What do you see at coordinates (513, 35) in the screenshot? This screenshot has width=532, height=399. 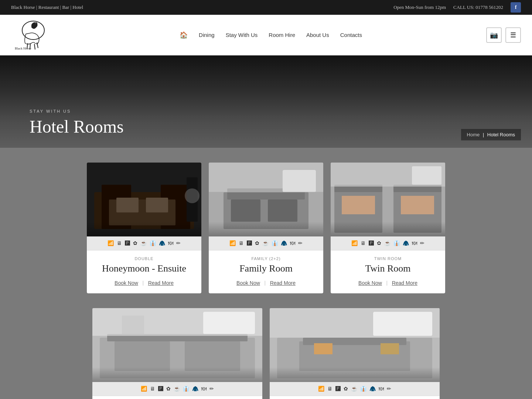 I see `hamburger-icon: ☰` at bounding box center [513, 35].